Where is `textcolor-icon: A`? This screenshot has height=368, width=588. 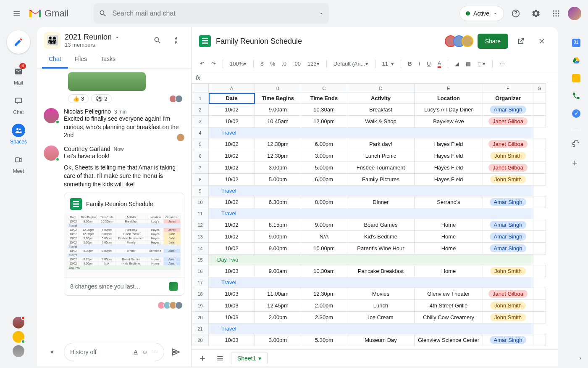 textcolor-icon: A is located at coordinates (439, 64).